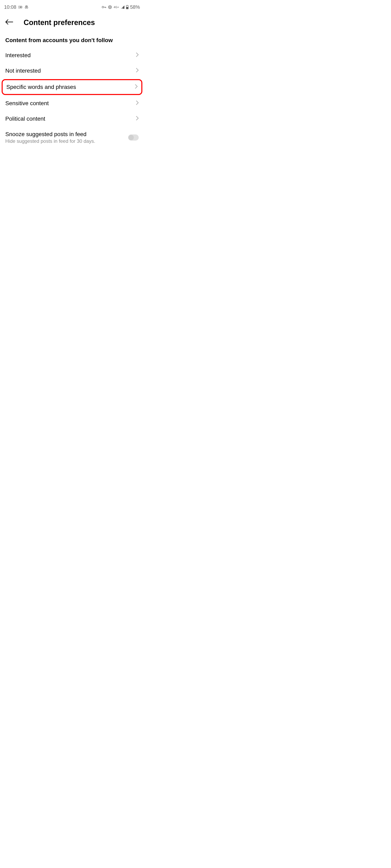  I want to click on phone-screen: 10:08 4G+ 58%, so click(72, 160).